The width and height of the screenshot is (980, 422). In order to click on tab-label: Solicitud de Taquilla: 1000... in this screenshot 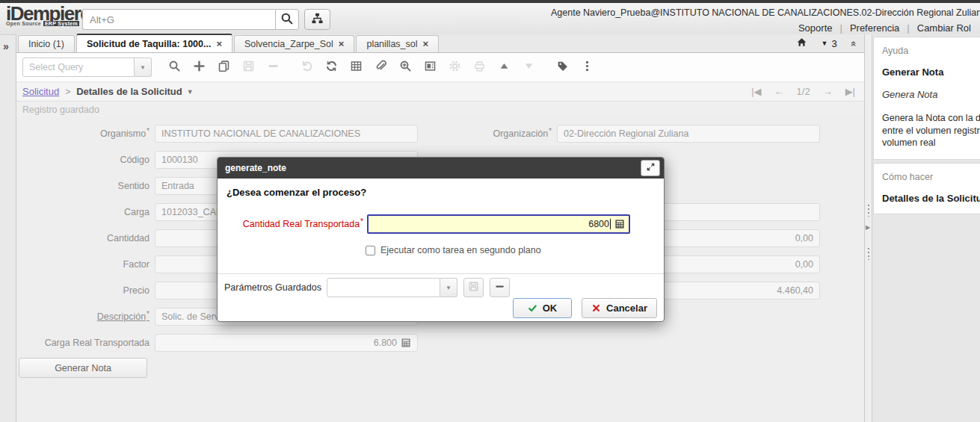, I will do `click(149, 44)`.